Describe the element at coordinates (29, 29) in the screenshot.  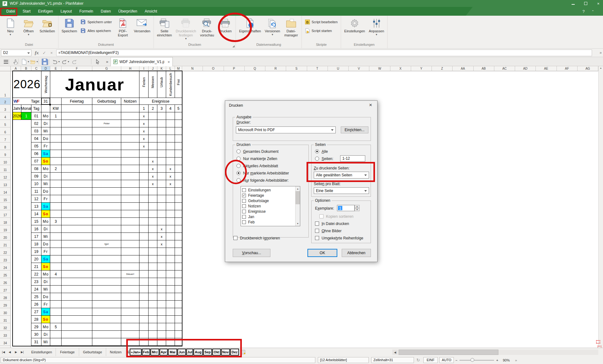
I see `ribbon-button-öffnen: Öffnen▼` at that location.